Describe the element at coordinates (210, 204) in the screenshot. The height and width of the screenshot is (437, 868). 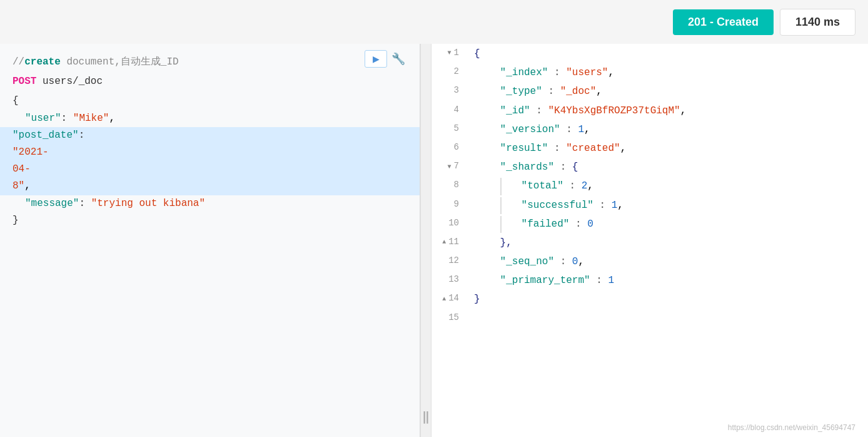
I see `message-field-line: "message": "trying out kibana"` at that location.